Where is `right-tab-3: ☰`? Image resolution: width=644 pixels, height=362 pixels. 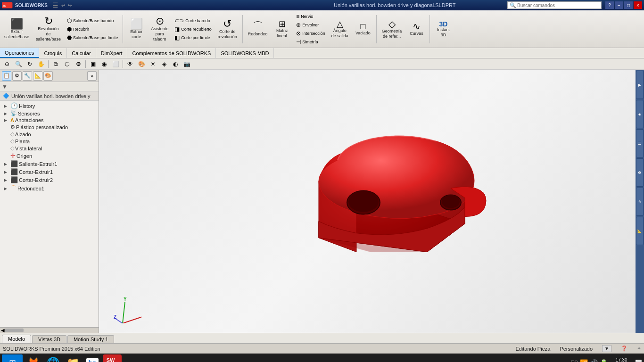
right-tab-3: ☰ is located at coordinates (640, 143).